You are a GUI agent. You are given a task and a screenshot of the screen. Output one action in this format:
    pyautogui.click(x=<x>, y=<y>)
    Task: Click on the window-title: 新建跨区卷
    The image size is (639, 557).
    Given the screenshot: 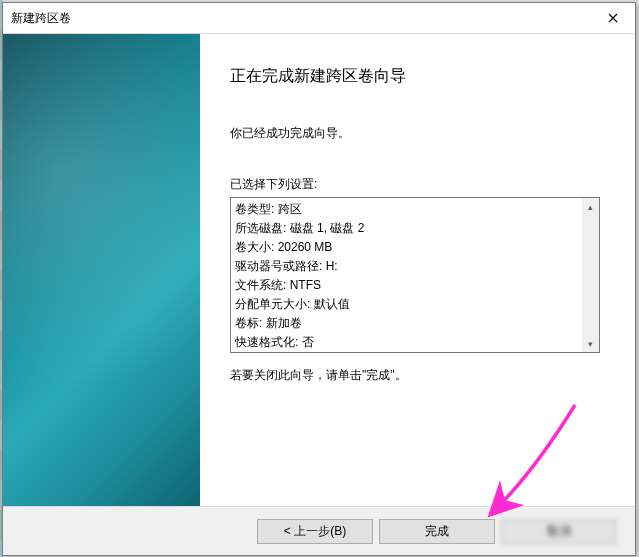 What is the action you would take?
    pyautogui.click(x=41, y=18)
    